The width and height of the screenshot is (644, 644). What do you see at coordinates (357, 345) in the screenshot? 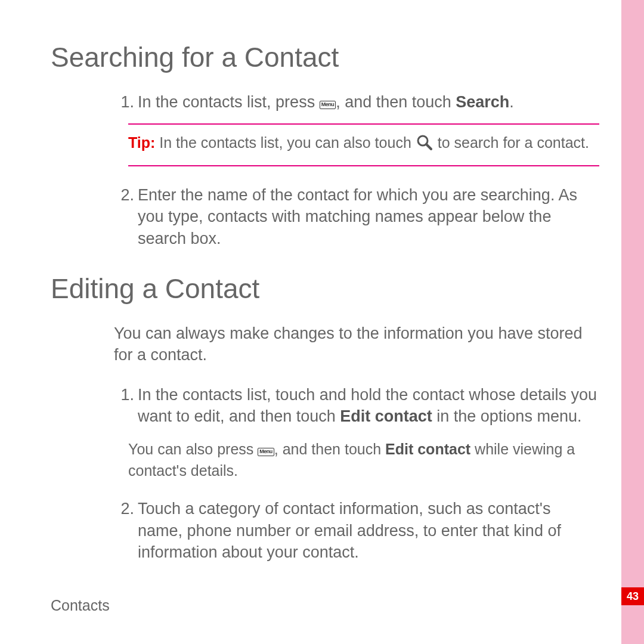
I see `intro-paragraph: You can always make changes to the infor…` at bounding box center [357, 345].